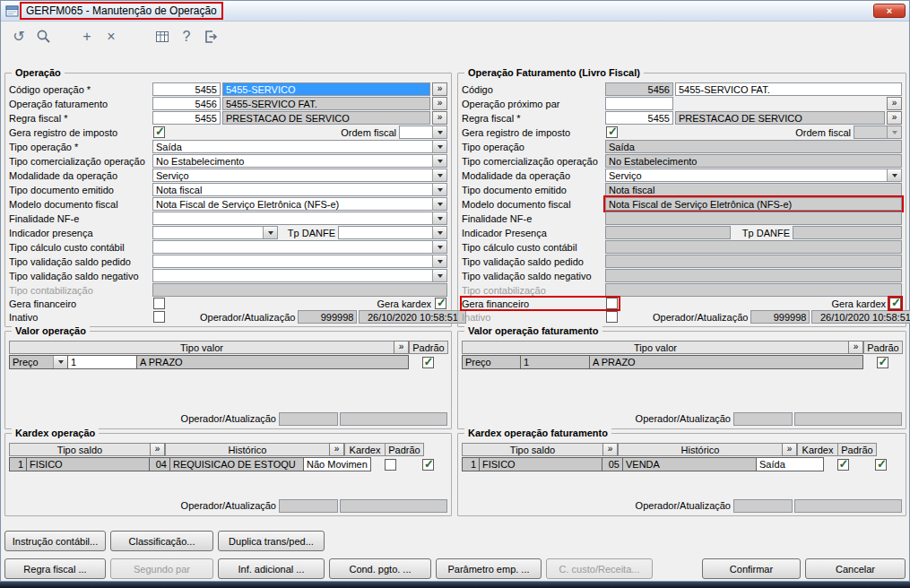 This screenshot has width=910, height=588. What do you see at coordinates (18, 464) in the screenshot?
I see `kardex-saldo-num-cell: 1` at bounding box center [18, 464].